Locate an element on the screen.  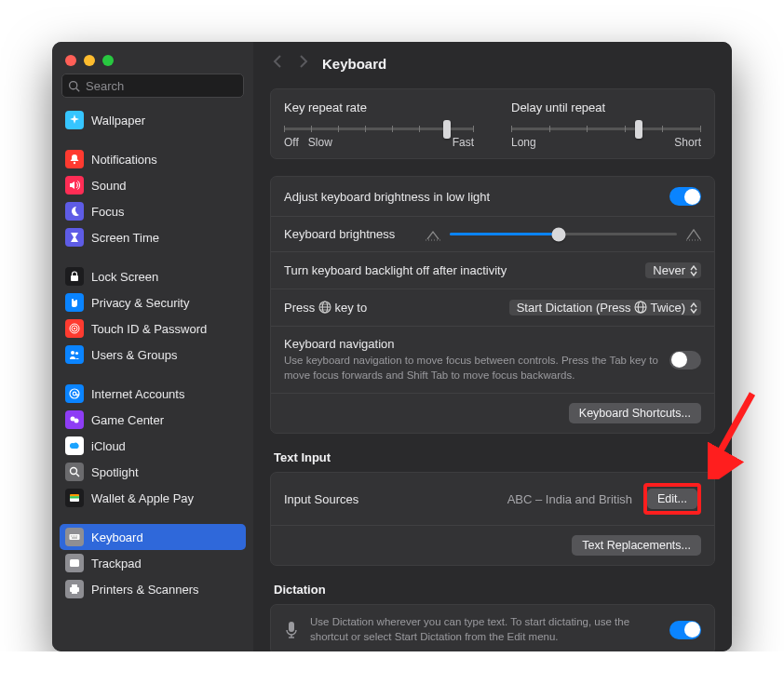
sidebar-item-label: Privacy & Security is located at coordinates (140, 303).